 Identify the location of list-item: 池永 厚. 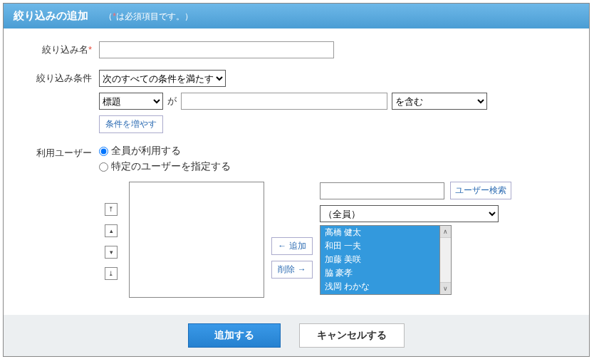
(380, 294).